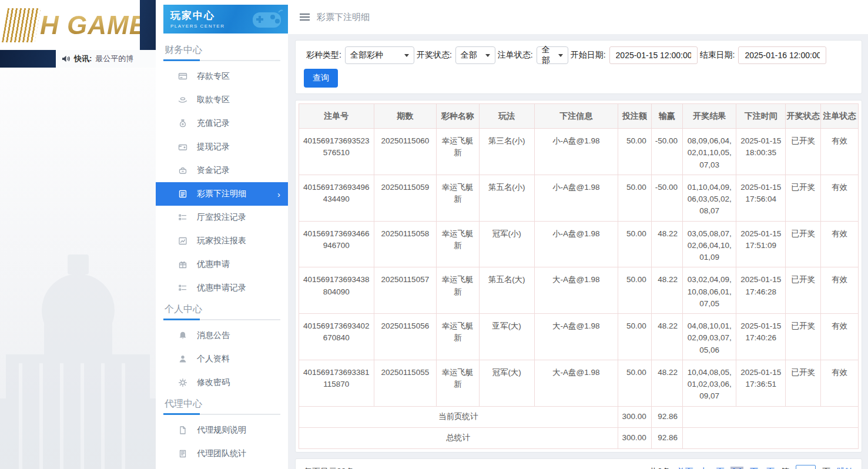  I want to click on jump-page-input, so click(806, 467).